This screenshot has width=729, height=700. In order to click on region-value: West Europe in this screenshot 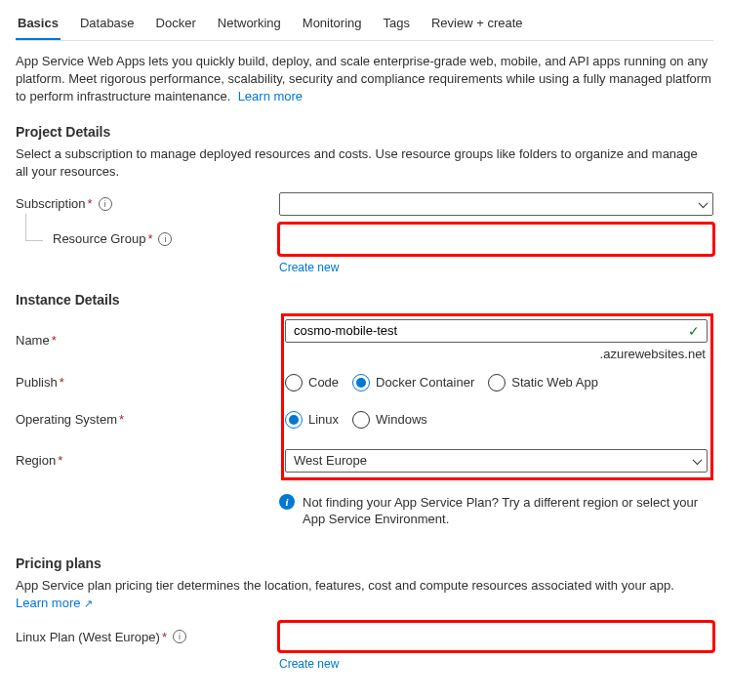, I will do `click(330, 461)`.